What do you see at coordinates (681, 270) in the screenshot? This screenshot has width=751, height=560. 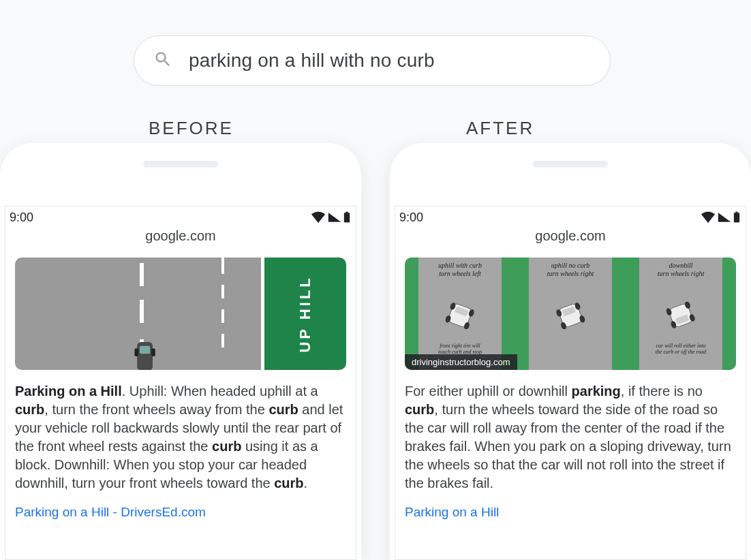 I see `panel-title: downhillturn wheels right` at bounding box center [681, 270].